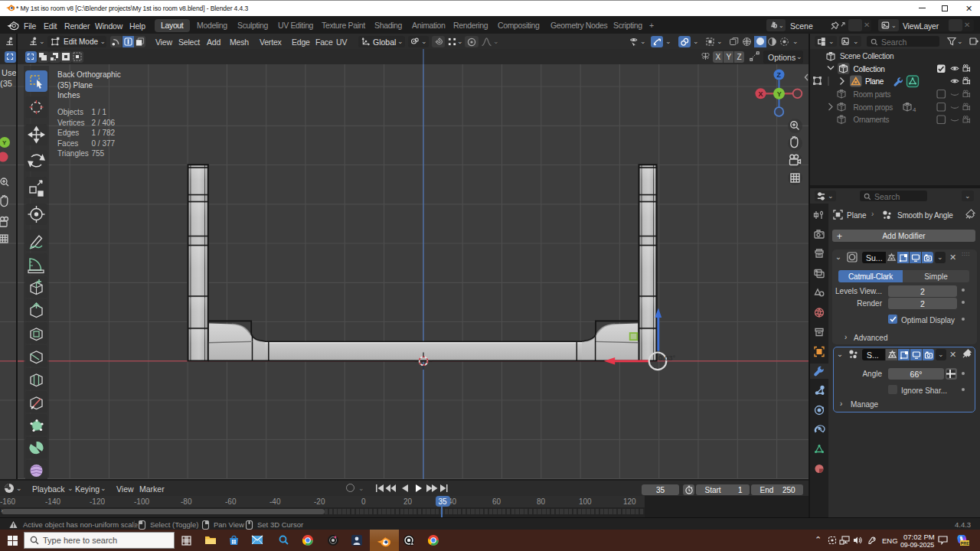  Describe the element at coordinates (870, 69) in the screenshot. I see `svg-text: Collection` at that location.